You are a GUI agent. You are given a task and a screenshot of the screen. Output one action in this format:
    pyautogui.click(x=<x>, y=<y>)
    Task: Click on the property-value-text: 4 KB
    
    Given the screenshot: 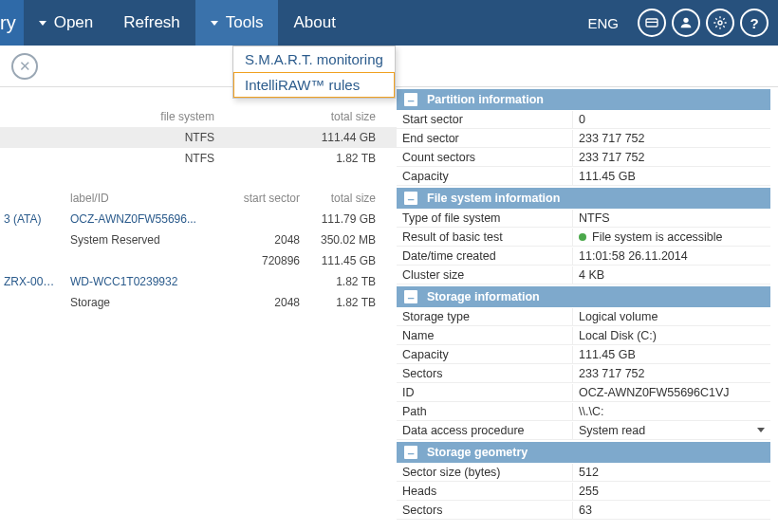 What is the action you would take?
    pyautogui.click(x=592, y=275)
    